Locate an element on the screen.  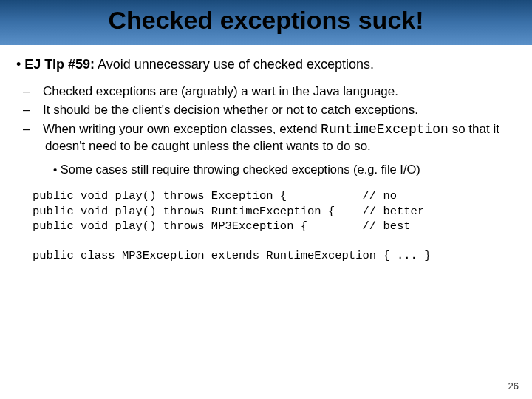
sub-text-3a: When writing your own exception classes,… is located at coordinates (182, 129).